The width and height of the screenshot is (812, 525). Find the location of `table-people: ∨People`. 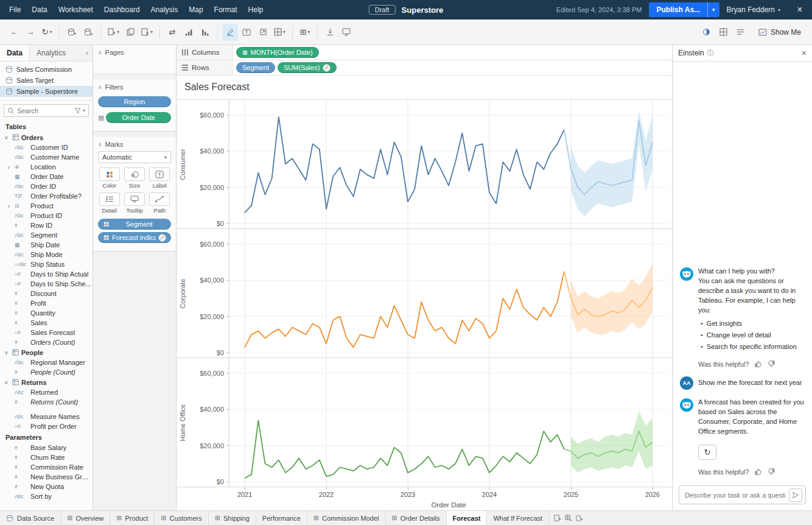

table-people: ∨People is located at coordinates (46, 352).